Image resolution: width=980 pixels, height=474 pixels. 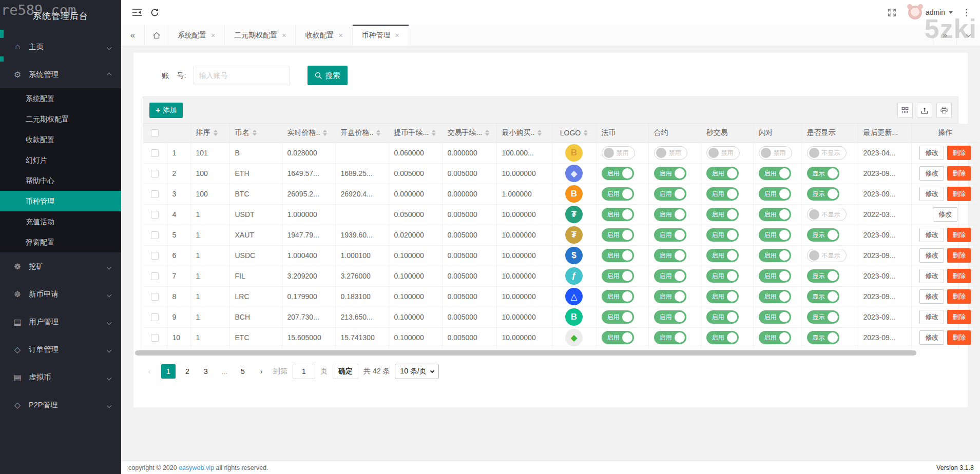 What do you see at coordinates (968, 35) in the screenshot?
I see `tabs-menu` at bounding box center [968, 35].